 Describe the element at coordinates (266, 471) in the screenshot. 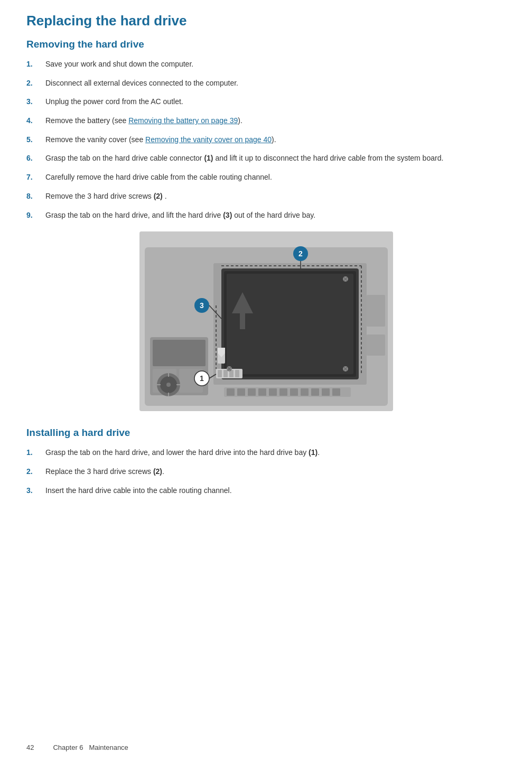

I see `installing-steps-list: 1. Grasp the tab on the hard drive, and …` at that location.